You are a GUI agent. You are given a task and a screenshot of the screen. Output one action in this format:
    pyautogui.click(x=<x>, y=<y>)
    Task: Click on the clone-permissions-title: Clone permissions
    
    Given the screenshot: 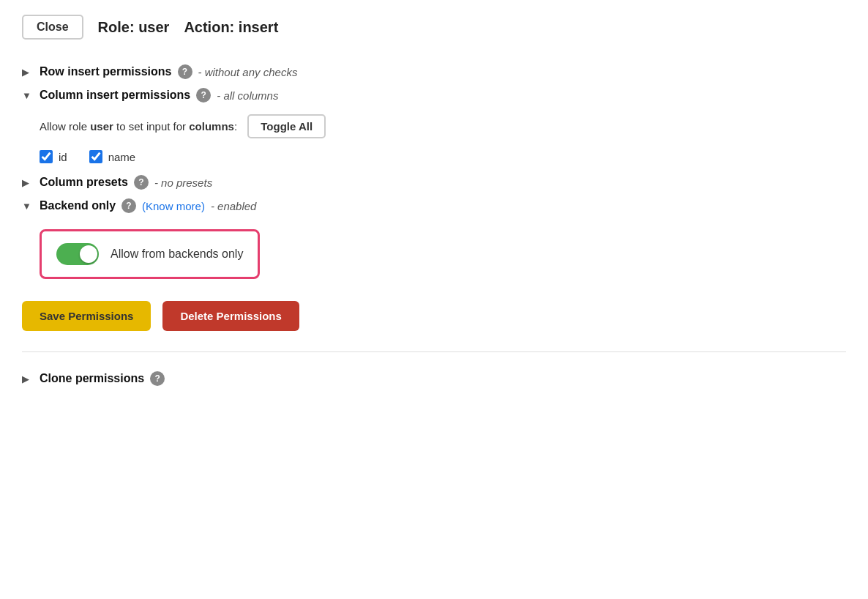 What is the action you would take?
    pyautogui.click(x=92, y=379)
    